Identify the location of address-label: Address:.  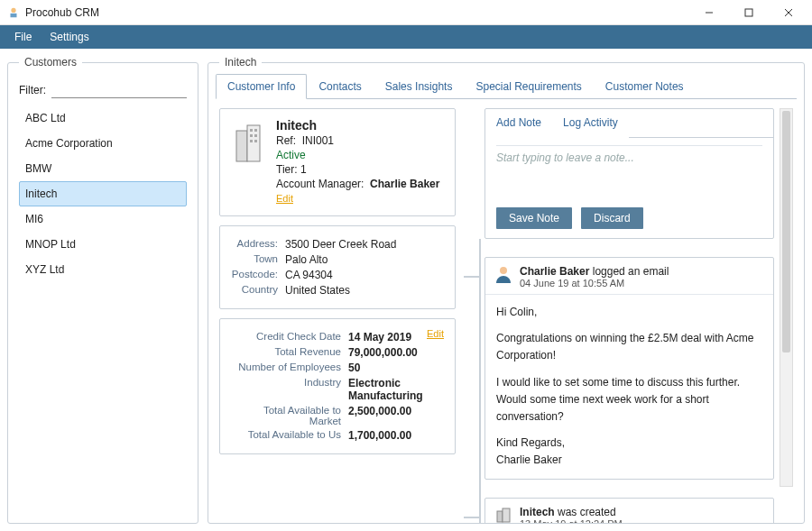
(258, 244).